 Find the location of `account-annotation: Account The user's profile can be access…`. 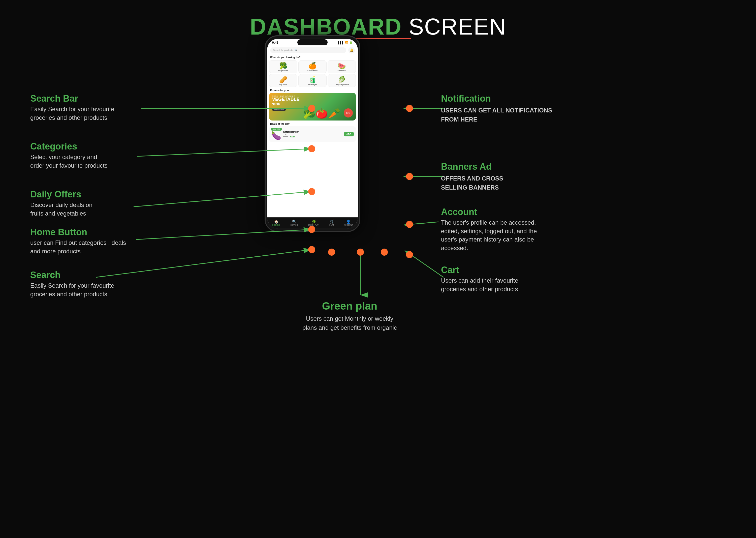

account-annotation: Account The user's profile can be access… is located at coordinates (489, 229).